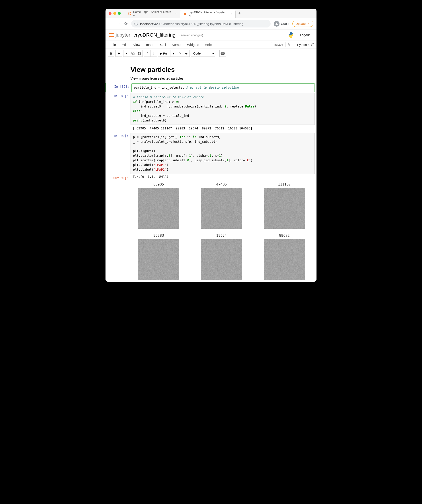  I want to click on in-prompt: In [89]:, so click(119, 112).